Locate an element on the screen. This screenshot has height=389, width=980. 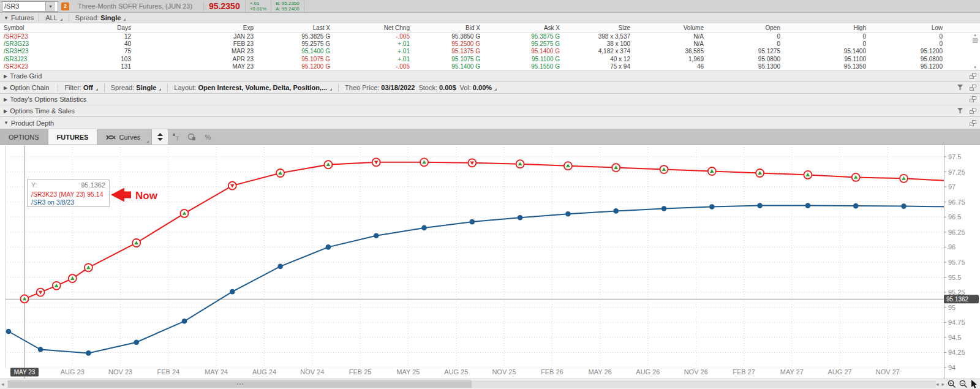
circle-lock-icon is located at coordinates (192, 137).